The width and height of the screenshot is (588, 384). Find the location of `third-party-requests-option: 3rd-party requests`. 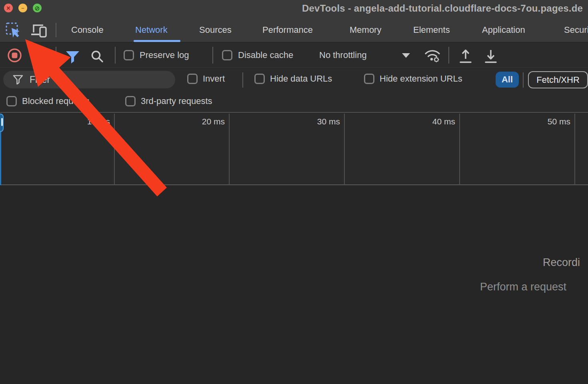

third-party-requests-option: 3rd-party requests is located at coordinates (169, 101).